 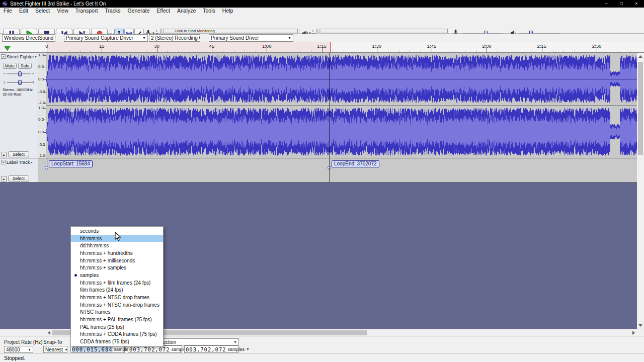 I want to click on menu-transport: Transport, so click(x=87, y=11).